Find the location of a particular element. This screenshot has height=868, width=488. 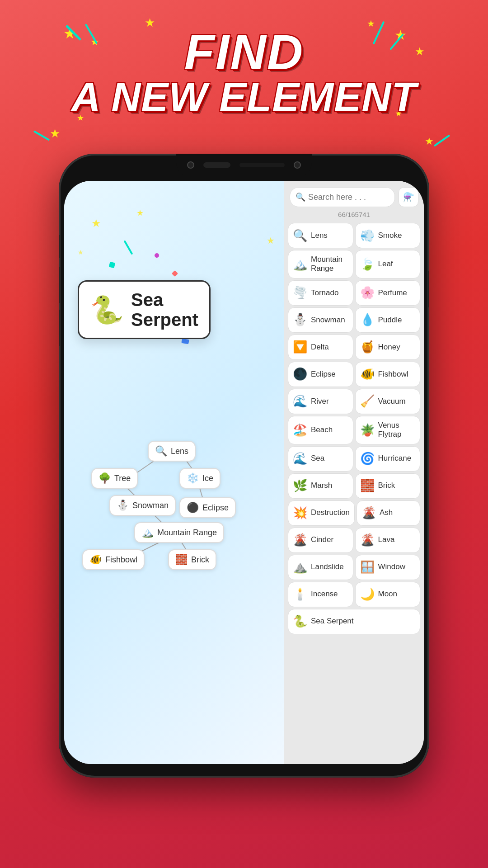

element-emoji: 🧹 is located at coordinates (367, 401).